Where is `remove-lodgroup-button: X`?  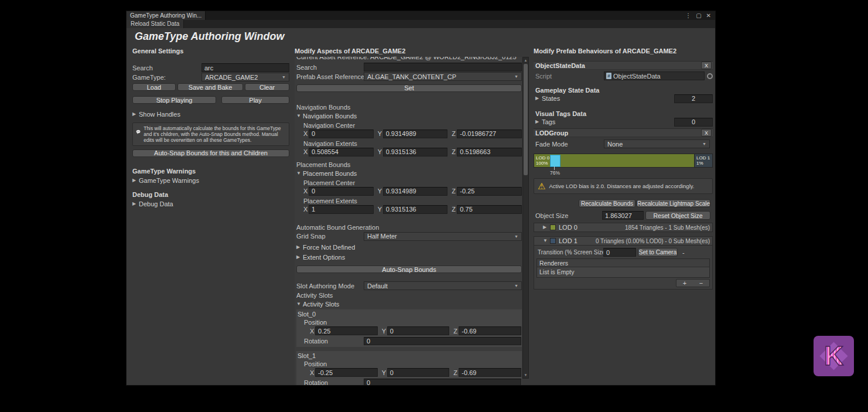 remove-lodgroup-button: X is located at coordinates (706, 132).